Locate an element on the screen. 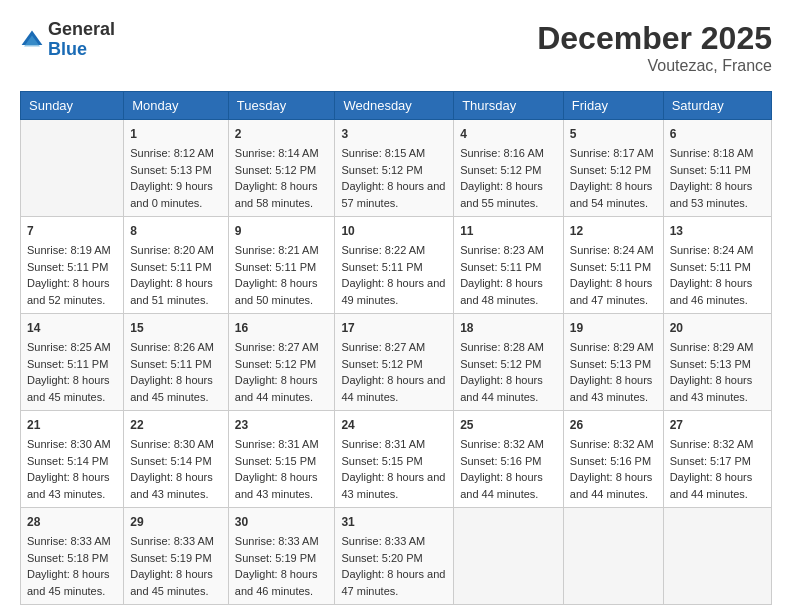 The width and height of the screenshot is (792, 612). calendar-cell: 17Sunrise: 8:27 AMSunset: 5:12 PMDayligh… is located at coordinates (394, 362).